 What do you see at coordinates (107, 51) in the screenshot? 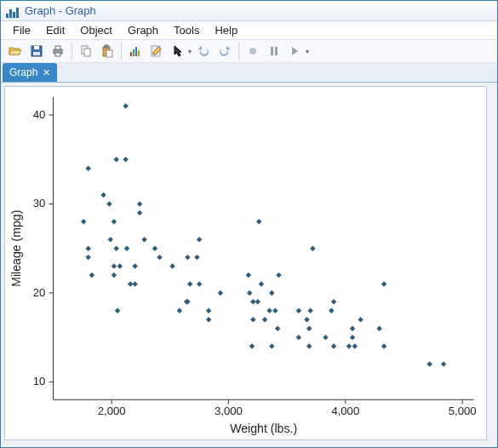
I see `paste-icon` at bounding box center [107, 51].